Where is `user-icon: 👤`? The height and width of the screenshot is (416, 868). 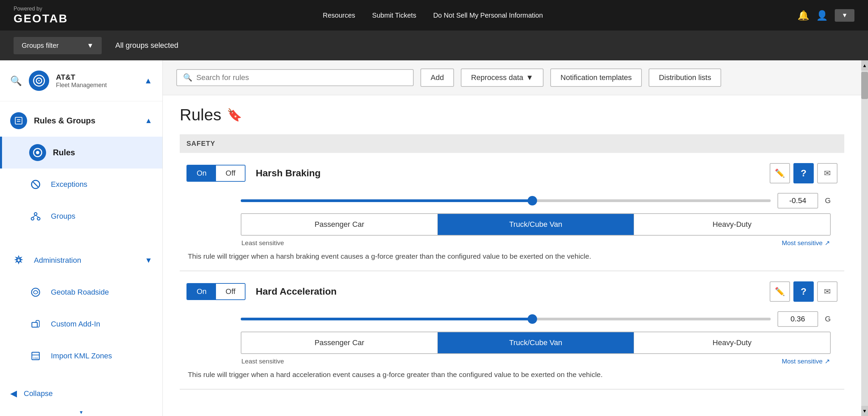
user-icon: 👤 is located at coordinates (822, 16).